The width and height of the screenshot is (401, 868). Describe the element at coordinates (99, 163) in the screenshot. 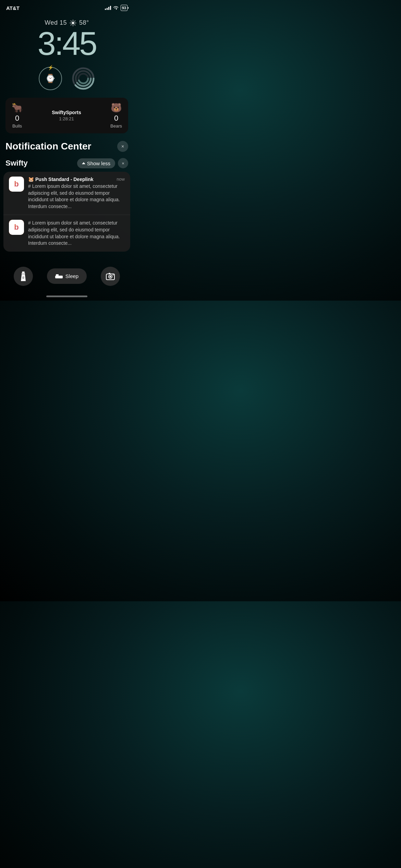

I see `show-less-label: Show less` at that location.